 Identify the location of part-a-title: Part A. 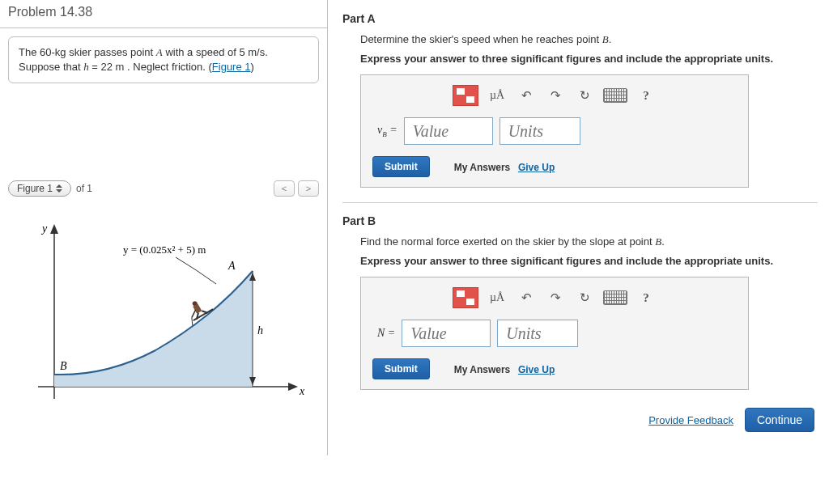
(580, 19).